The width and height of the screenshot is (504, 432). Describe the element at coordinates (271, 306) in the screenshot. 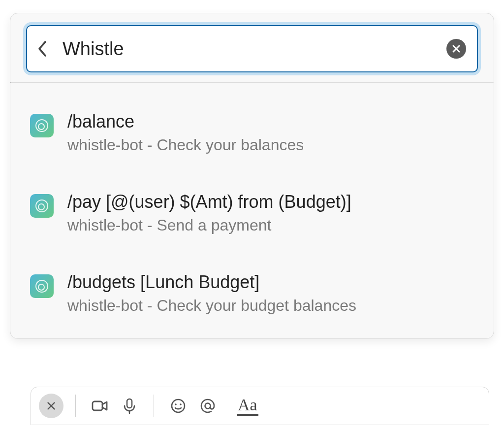

I see `result-subtitle: whistle-bot - Check your budget balances` at that location.